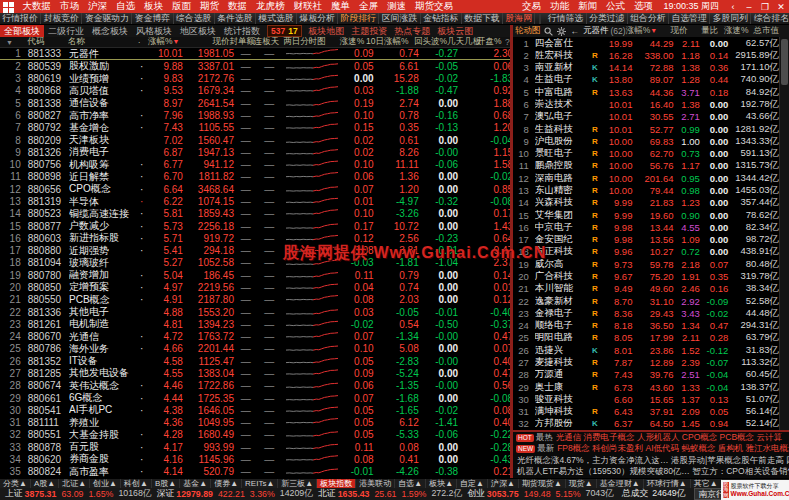 The image size is (789, 500). What do you see at coordinates (749, 7) in the screenshot?
I see `minimize-button: –` at bounding box center [749, 7].